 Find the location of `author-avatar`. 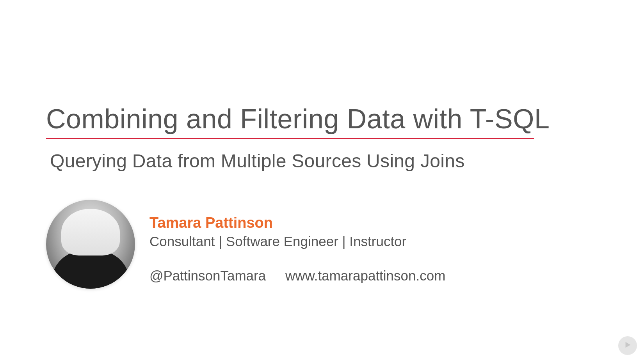

author-avatar is located at coordinates (91, 244).